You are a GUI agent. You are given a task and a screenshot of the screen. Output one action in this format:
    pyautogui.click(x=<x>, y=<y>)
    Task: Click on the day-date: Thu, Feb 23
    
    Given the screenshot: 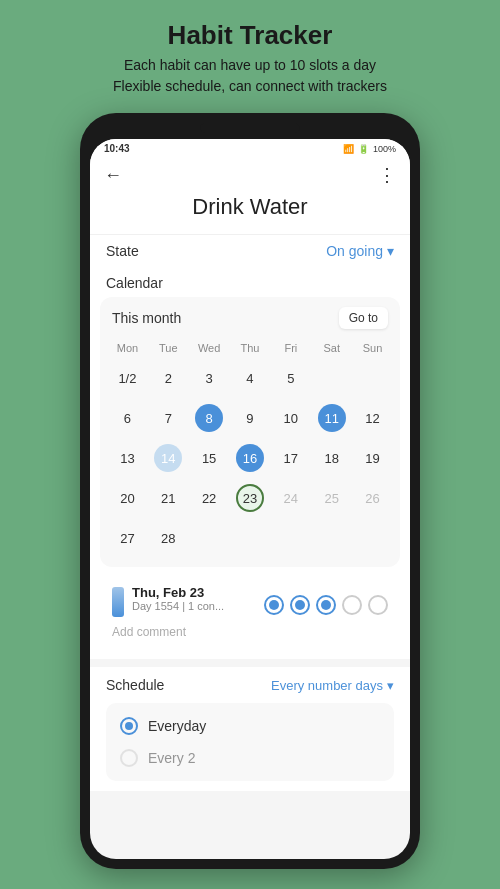 What is the action you would take?
    pyautogui.click(x=178, y=592)
    